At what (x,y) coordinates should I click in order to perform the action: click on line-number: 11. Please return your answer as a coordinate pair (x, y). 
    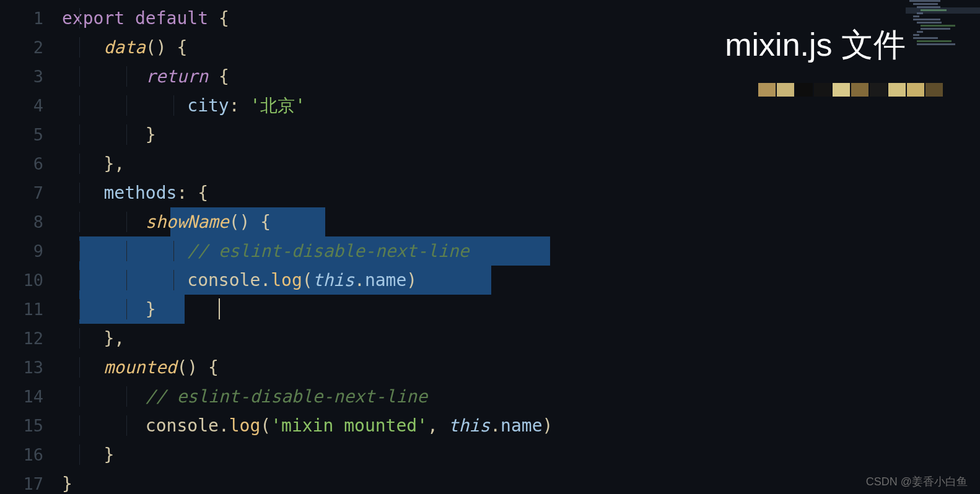
    Looking at the image, I should click on (22, 310).